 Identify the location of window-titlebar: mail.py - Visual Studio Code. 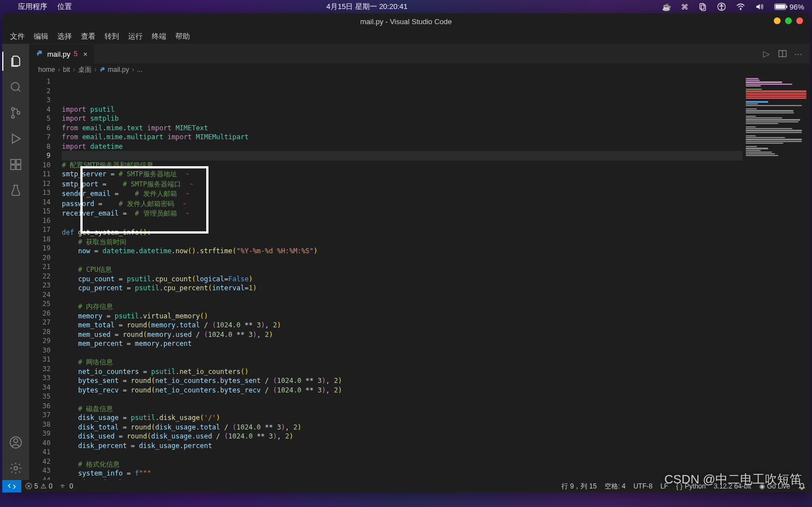
(406, 21).